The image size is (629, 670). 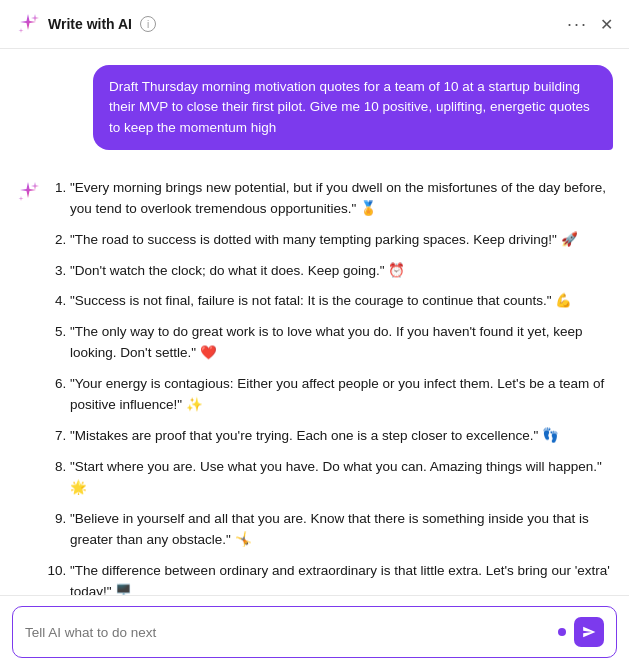 I want to click on send-button, so click(x=589, y=632).